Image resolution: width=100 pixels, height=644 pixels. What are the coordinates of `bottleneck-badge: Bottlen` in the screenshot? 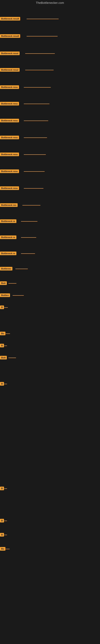 It's located at (5, 295).